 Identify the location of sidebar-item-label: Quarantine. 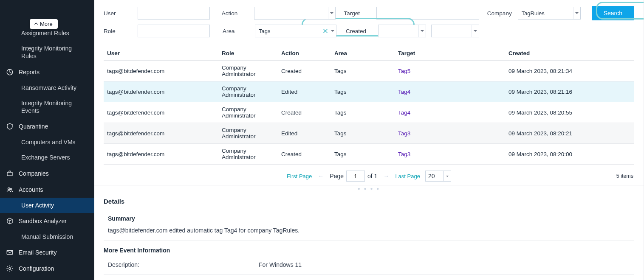
(33, 126).